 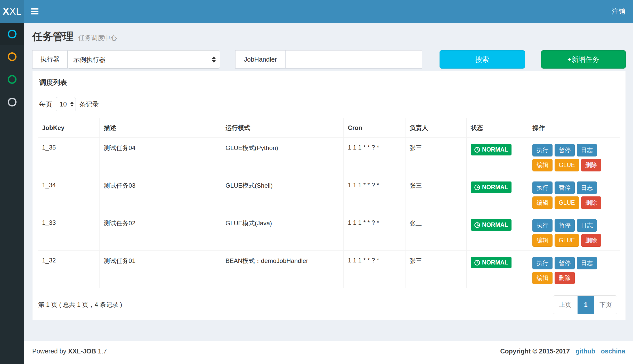 I want to click on logout-link: 注销, so click(x=619, y=11).